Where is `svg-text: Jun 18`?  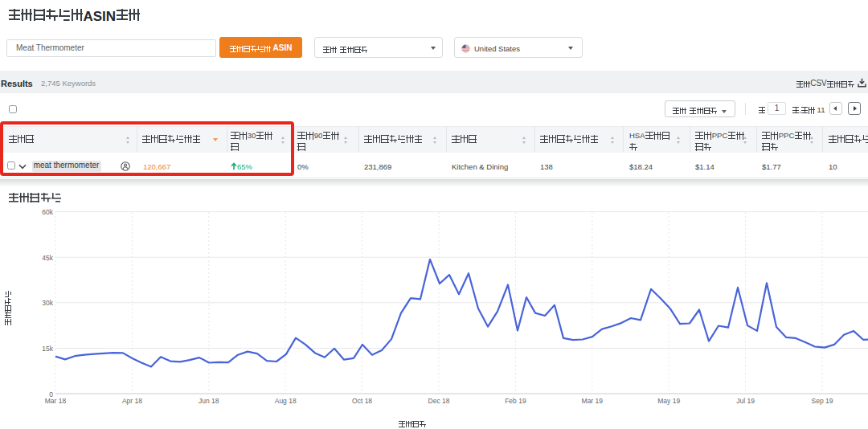 svg-text: Jun 18 is located at coordinates (209, 401).